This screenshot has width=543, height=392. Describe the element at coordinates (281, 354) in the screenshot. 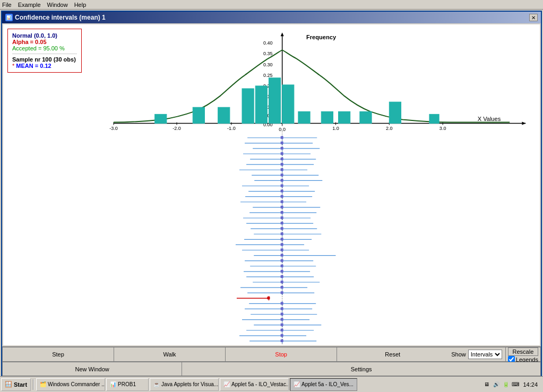

I see `stop-button: Stop` at that location.